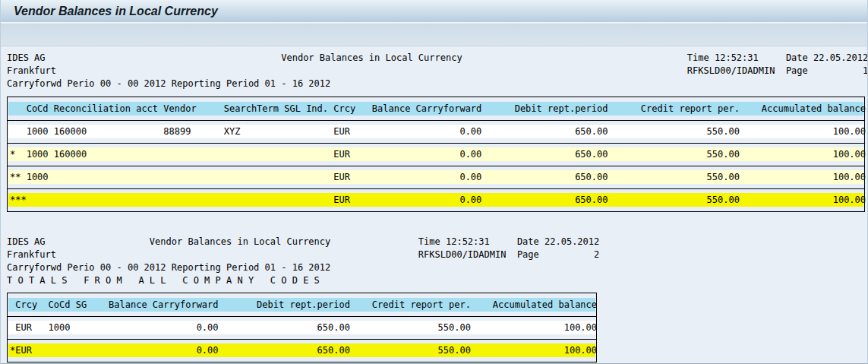 This screenshot has height=364, width=868. Describe the element at coordinates (303, 255) in the screenshot. I see `page2-header-line-city-program-page: Frankfurt RFKSLD00/IDADMIN Page 2` at that location.